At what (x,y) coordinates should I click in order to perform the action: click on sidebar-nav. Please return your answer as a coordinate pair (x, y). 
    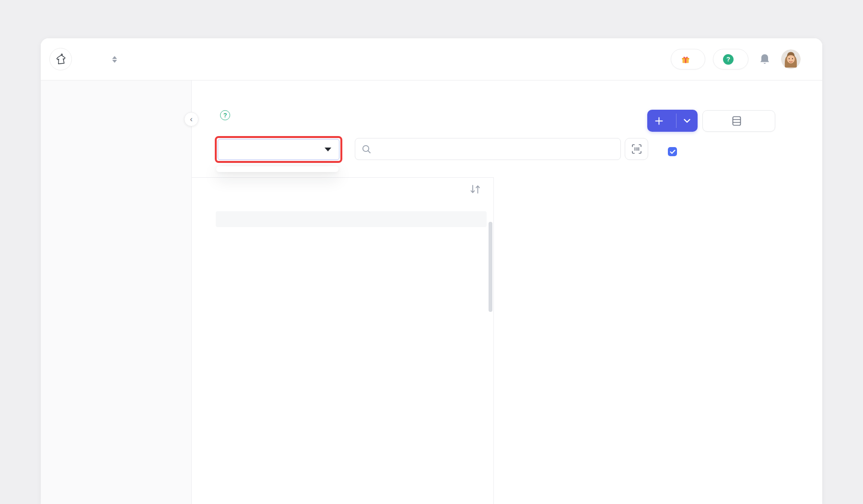
    Looking at the image, I should click on (116, 292).